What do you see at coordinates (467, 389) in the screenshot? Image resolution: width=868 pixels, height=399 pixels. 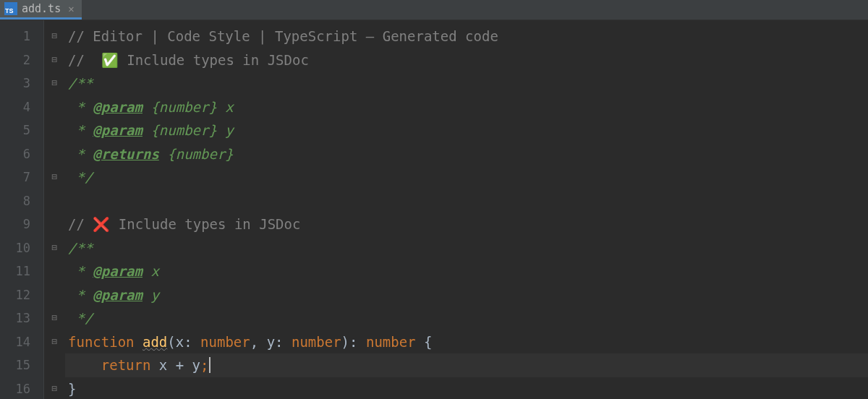 I see `code-line: }` at bounding box center [467, 389].